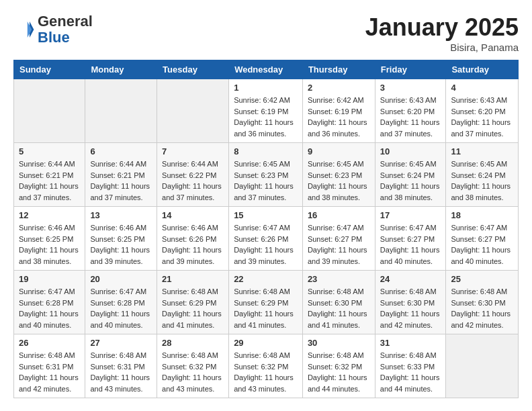 This screenshot has width=532, height=411. I want to click on day-info: Sunrise: 6:48 AM Sunset: 6:33 PM Dayligh…, so click(411, 372).